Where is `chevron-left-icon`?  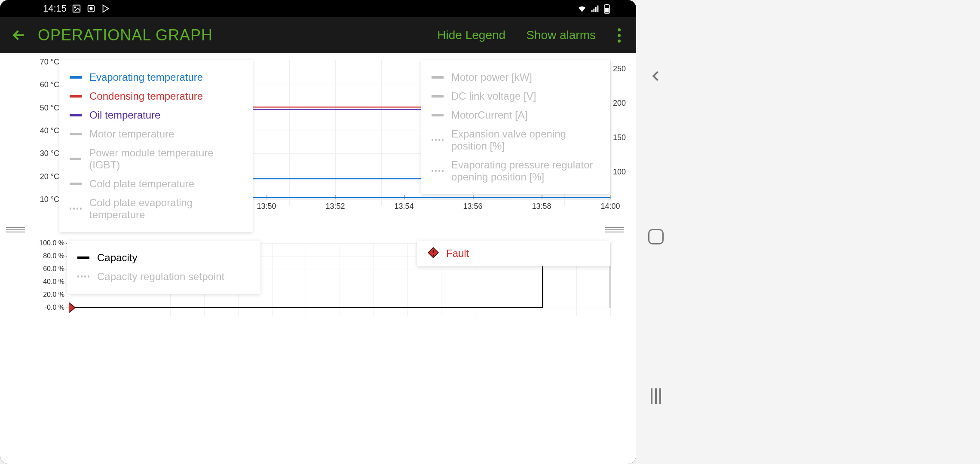 chevron-left-icon is located at coordinates (656, 77).